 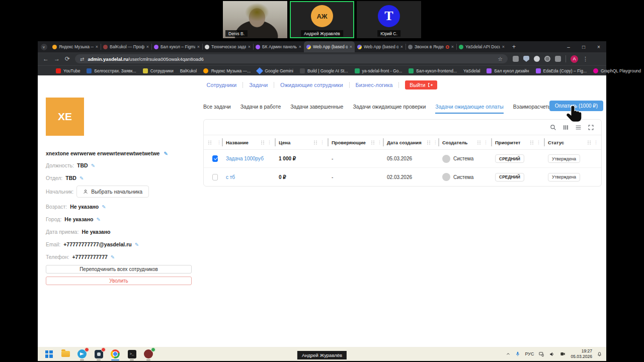 What do you see at coordinates (75, 47) in the screenshot?
I see `browser-tab: Яндекс Музыка — с ×` at bounding box center [75, 47].